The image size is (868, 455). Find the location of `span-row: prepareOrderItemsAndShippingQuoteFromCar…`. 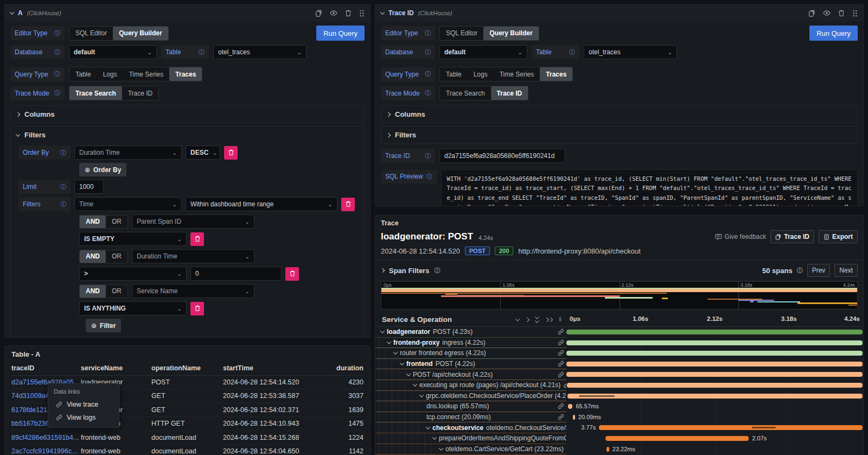

span-row: prepareOrderItemsAndShippingQuoteFromCar… is located at coordinates (620, 439).